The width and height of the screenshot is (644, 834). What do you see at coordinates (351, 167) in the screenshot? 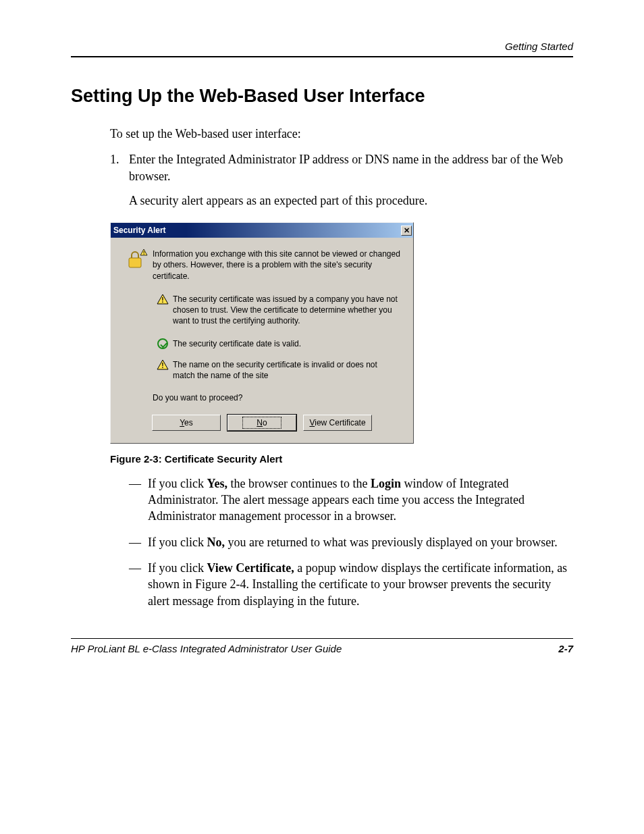
I see `step-text: Enter the Integrated Administrator IP ad…` at bounding box center [351, 167].